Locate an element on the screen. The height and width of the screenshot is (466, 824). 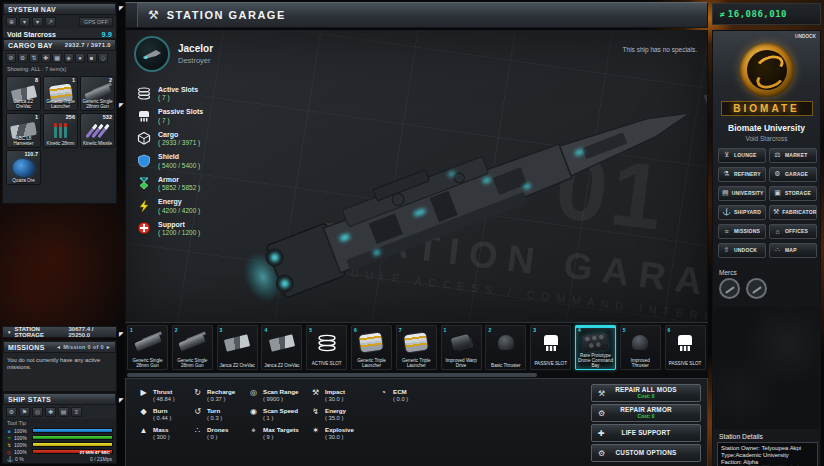
station-details-title: Station Details is located at coordinates (741, 436).